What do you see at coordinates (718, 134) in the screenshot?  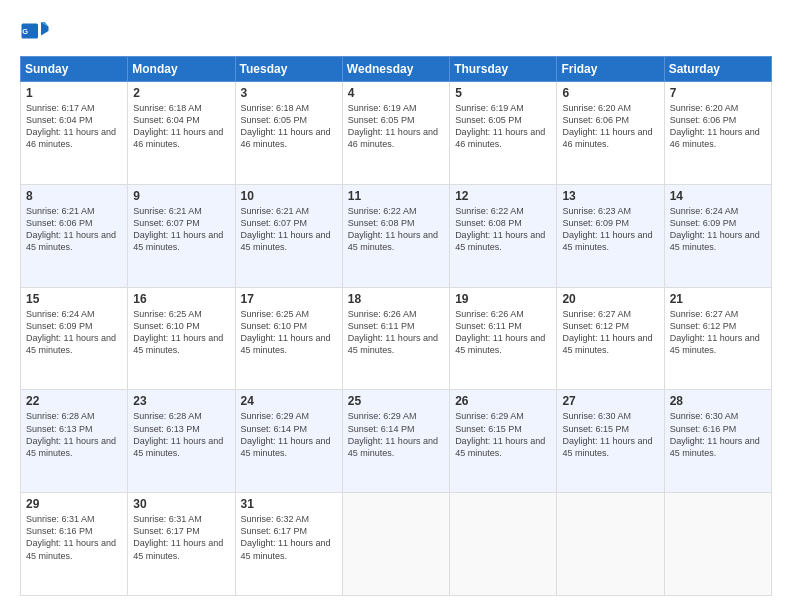 I see `day-cell: 7Sunrise: 6:20 AMSunset: 6:06 PMDaylight…` at bounding box center [718, 134].